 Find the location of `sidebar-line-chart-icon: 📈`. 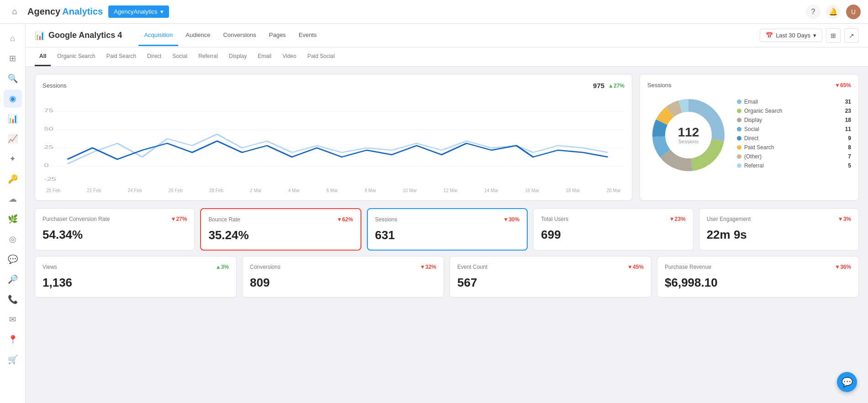

sidebar-line-chart-icon: 📈 is located at coordinates (13, 139).